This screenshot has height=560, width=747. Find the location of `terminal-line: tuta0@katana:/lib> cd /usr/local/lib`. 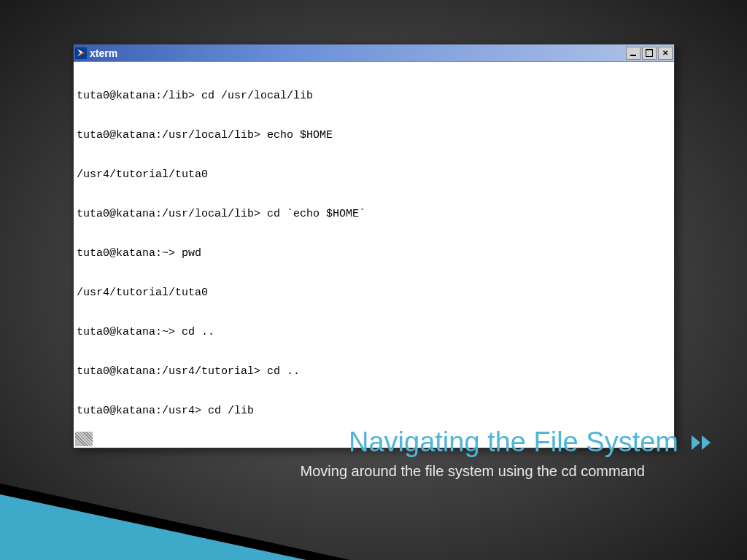

terminal-line: tuta0@katana:/lib> cd /usr/local/lib is located at coordinates (374, 96).